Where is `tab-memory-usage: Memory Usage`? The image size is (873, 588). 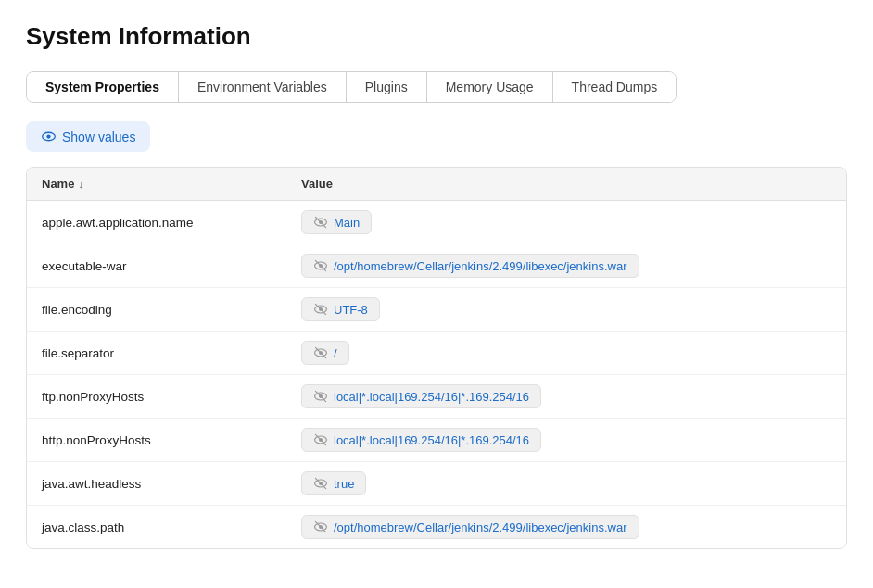
tab-memory-usage: Memory Usage is located at coordinates (490, 87).